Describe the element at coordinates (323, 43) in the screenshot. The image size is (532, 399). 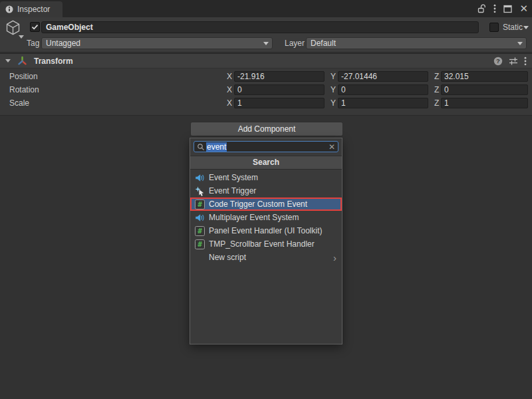
I see `layer-value: Default` at that location.